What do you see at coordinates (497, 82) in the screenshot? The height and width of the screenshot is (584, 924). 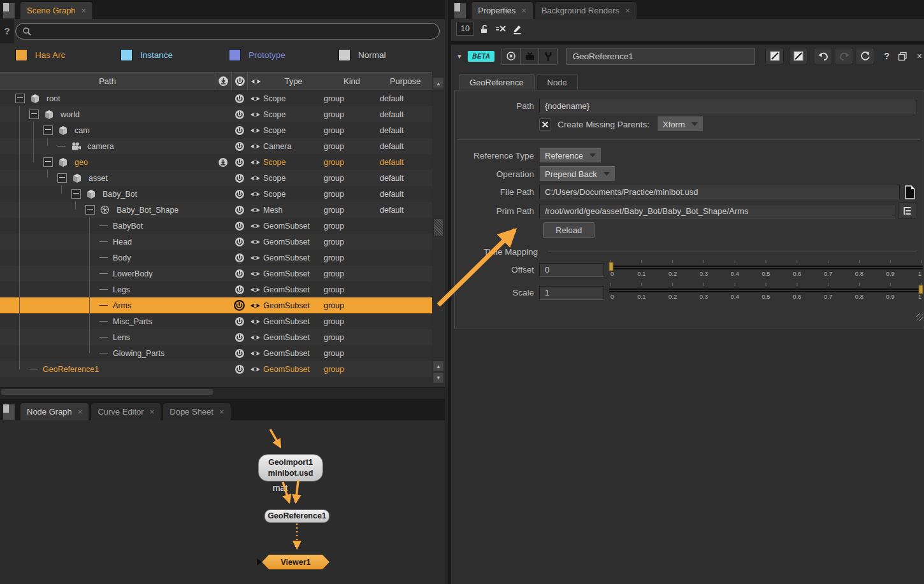 I see `param-tab-georeference: GeoReference` at bounding box center [497, 82].